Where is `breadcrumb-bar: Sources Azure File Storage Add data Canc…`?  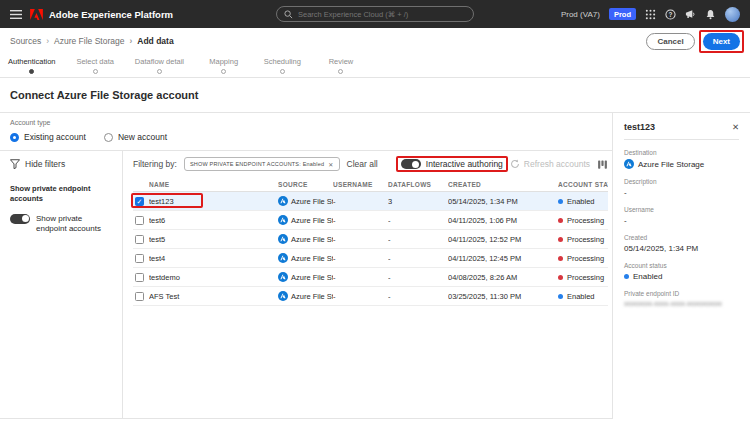
breadcrumb-bar: Sources Azure File Storage Add data Canc… is located at coordinates (375, 41).